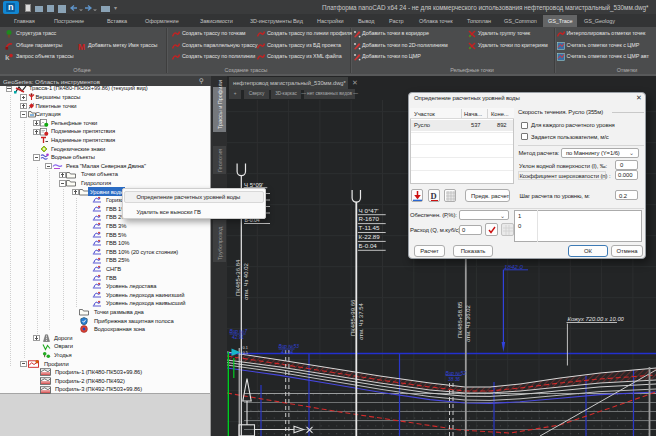  Describe the element at coordinates (8, 57) in the screenshot. I see `svg-text: k` at that location.